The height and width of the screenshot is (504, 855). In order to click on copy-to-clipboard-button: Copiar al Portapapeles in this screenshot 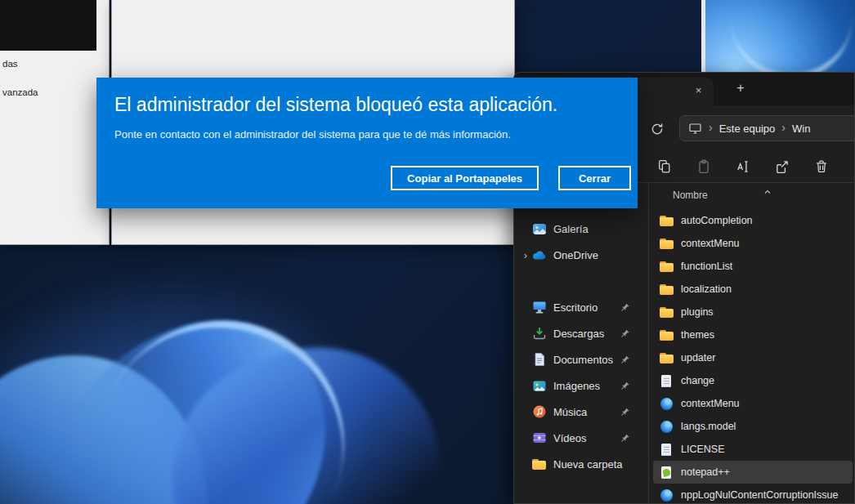, I will do `click(464, 178)`.